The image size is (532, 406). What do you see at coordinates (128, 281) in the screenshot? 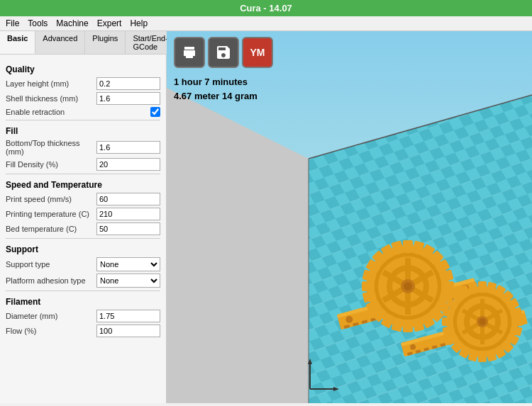
I see `platform-adhesion-select: None Brim Raft` at bounding box center [128, 281].